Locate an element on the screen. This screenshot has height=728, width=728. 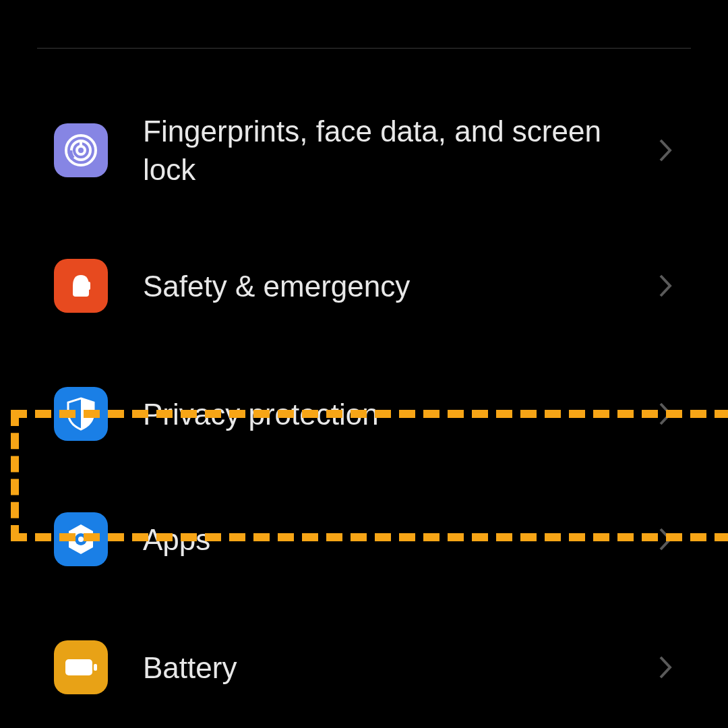
bell-icon is located at coordinates (81, 286).